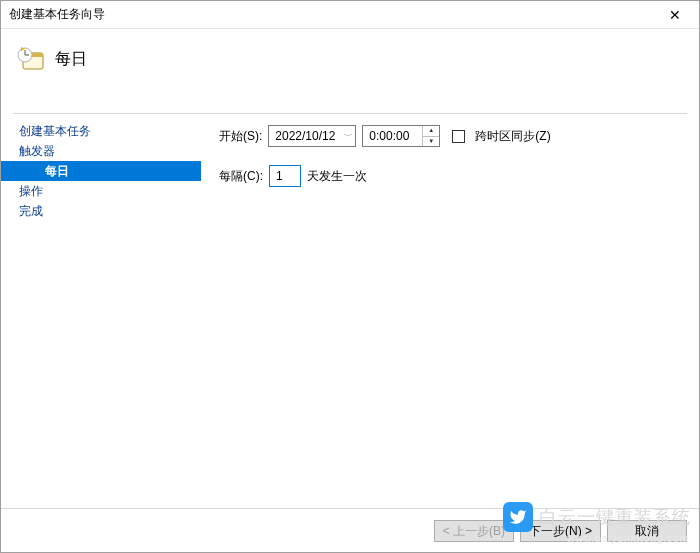 This screenshot has height=553, width=700. I want to click on interval-label: 每隔(C):, so click(241, 176).